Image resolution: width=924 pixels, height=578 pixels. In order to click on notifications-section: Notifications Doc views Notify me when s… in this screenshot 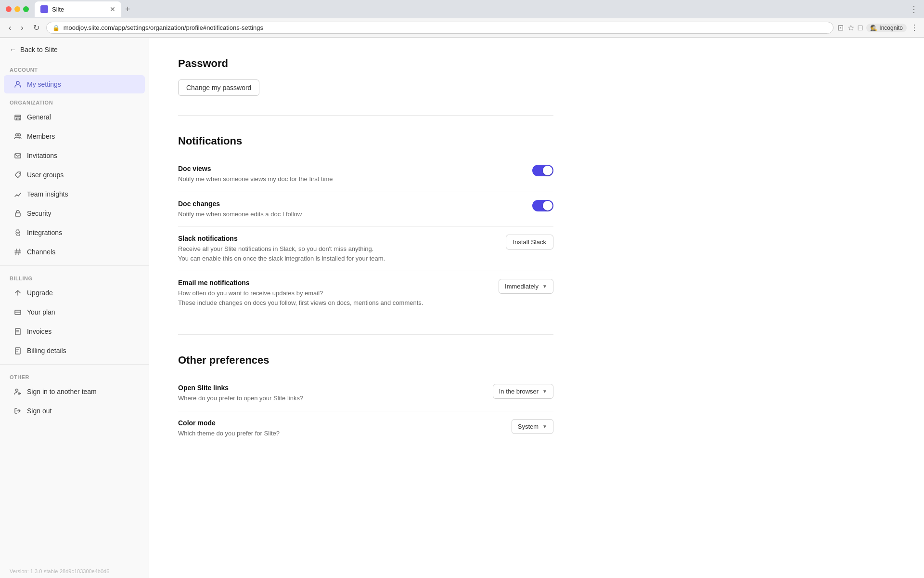, I will do `click(366, 225)`.